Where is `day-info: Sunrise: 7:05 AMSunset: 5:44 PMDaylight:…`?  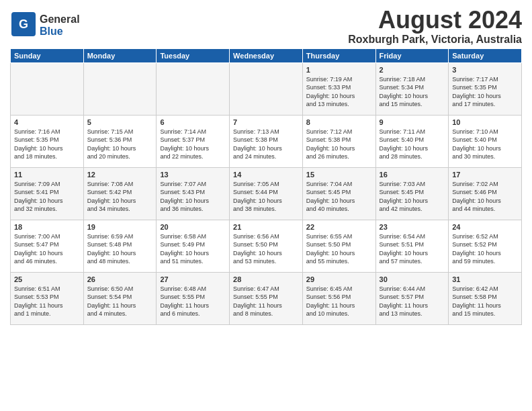 day-info: Sunrise: 7:05 AMSunset: 5:44 PMDaylight:… is located at coordinates (266, 197).